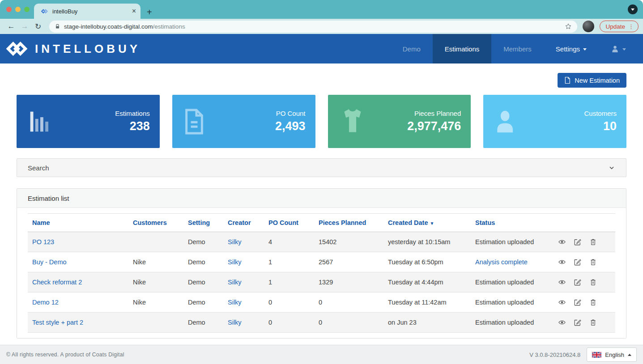 The image size is (643, 364). Describe the element at coordinates (600, 114) in the screenshot. I see `card-label: Customers` at that location.